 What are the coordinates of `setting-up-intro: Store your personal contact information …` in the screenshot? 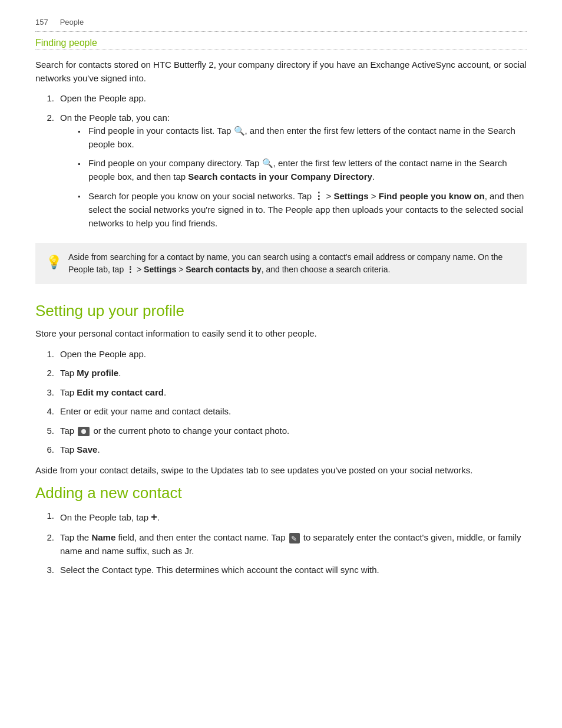 It's located at (281, 334).